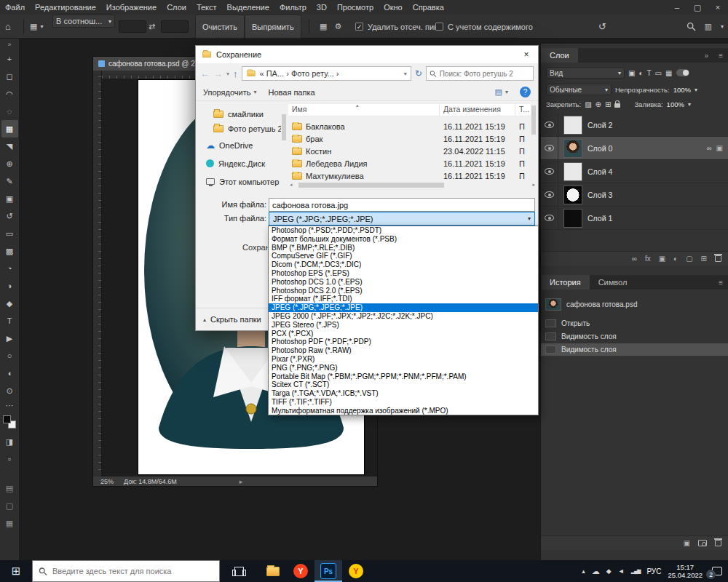  What do you see at coordinates (601, 304) in the screenshot?
I see `snapshot-name: сафонова готова.psd` at bounding box center [601, 304].